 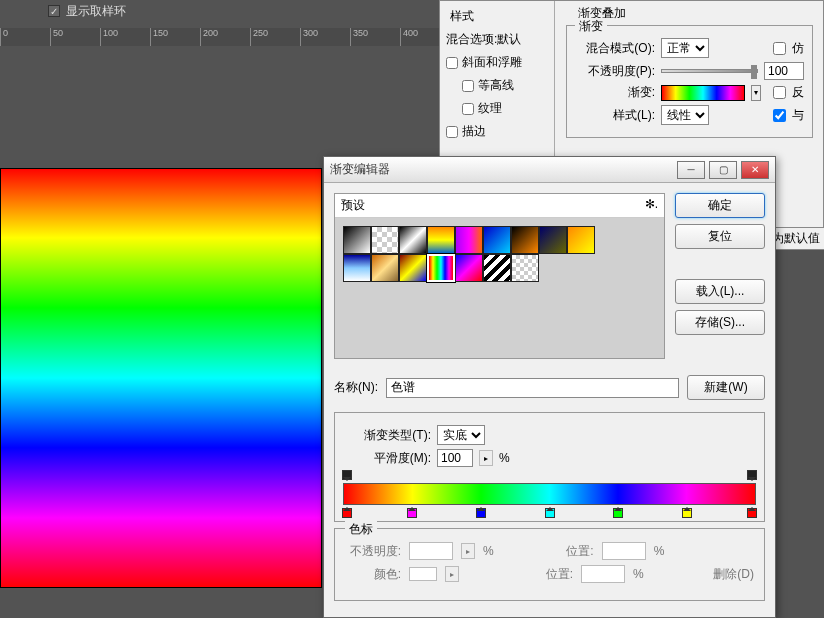 I want to click on ruler-tick: 0, so click(x=25, y=37).